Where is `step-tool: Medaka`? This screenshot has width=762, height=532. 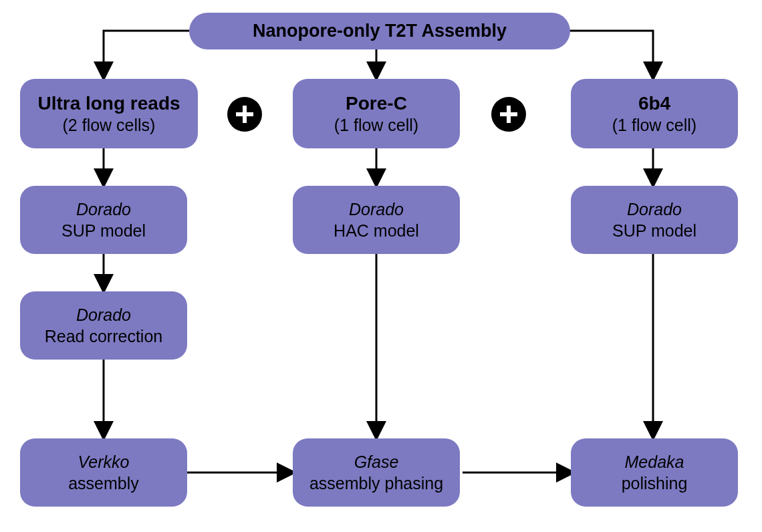 step-tool: Medaka is located at coordinates (655, 462).